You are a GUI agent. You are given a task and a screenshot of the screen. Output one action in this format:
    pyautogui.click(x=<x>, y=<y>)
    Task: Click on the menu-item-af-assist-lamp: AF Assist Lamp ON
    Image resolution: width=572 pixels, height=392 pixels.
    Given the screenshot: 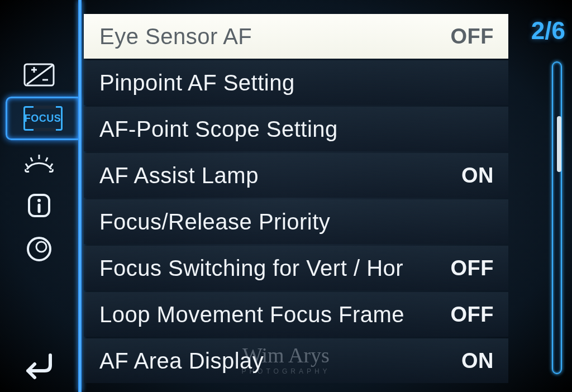 What is the action you would take?
    pyautogui.click(x=296, y=175)
    